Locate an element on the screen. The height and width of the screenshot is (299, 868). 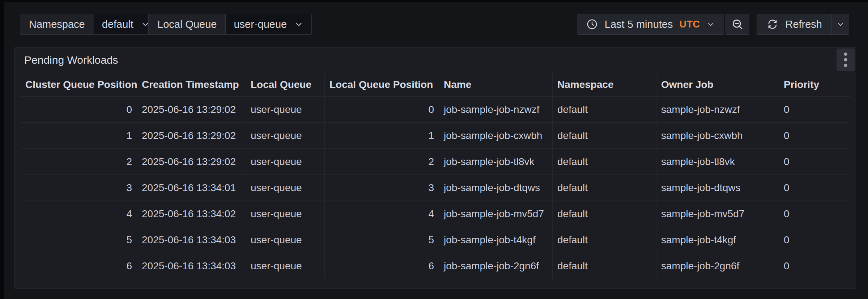
refresh-button-group: Refresh is located at coordinates (803, 24).